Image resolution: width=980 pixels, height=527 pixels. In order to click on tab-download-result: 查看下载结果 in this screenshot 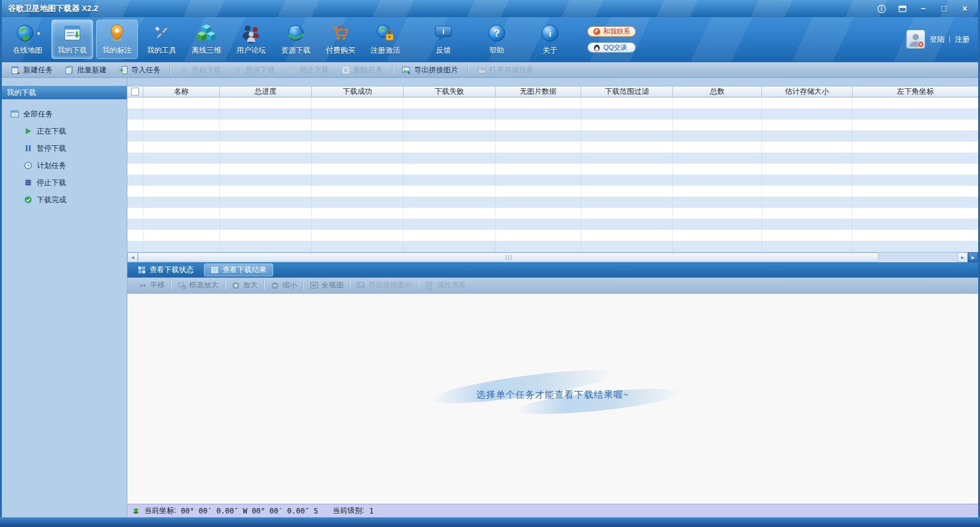, I will do `click(239, 270)`.